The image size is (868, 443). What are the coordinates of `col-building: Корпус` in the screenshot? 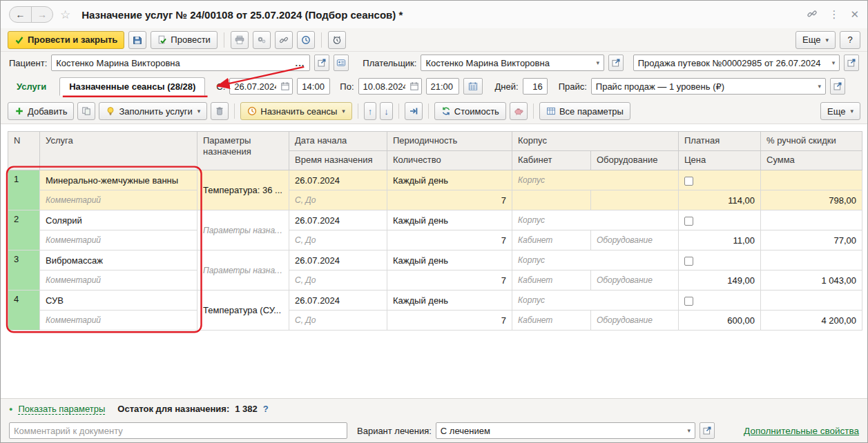 It's located at (595, 141).